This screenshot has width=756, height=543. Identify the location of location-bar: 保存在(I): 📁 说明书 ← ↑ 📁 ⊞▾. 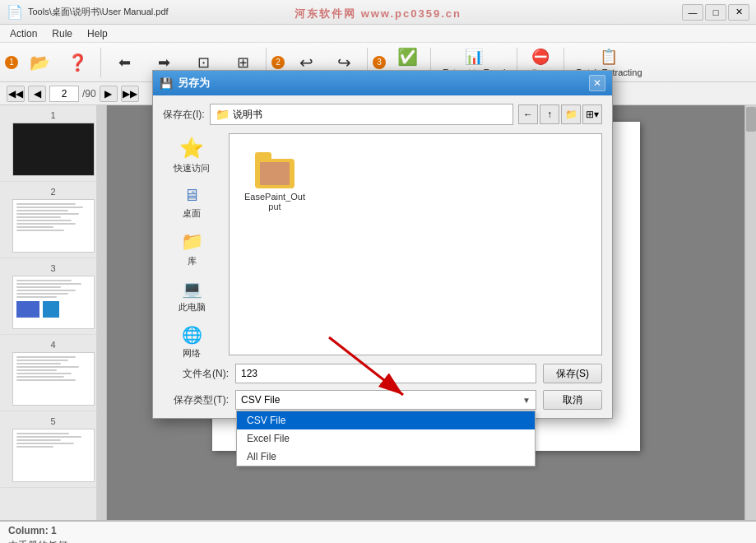
(383, 114).